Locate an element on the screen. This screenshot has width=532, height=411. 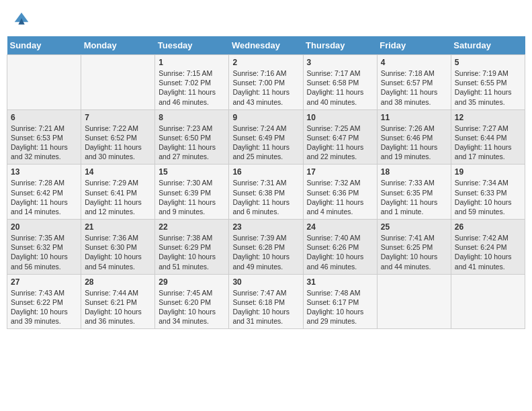
calendar-week-row: 13Sunrise: 7:28 AM Sunset: 6:42 PM Dayli… is located at coordinates (266, 192).